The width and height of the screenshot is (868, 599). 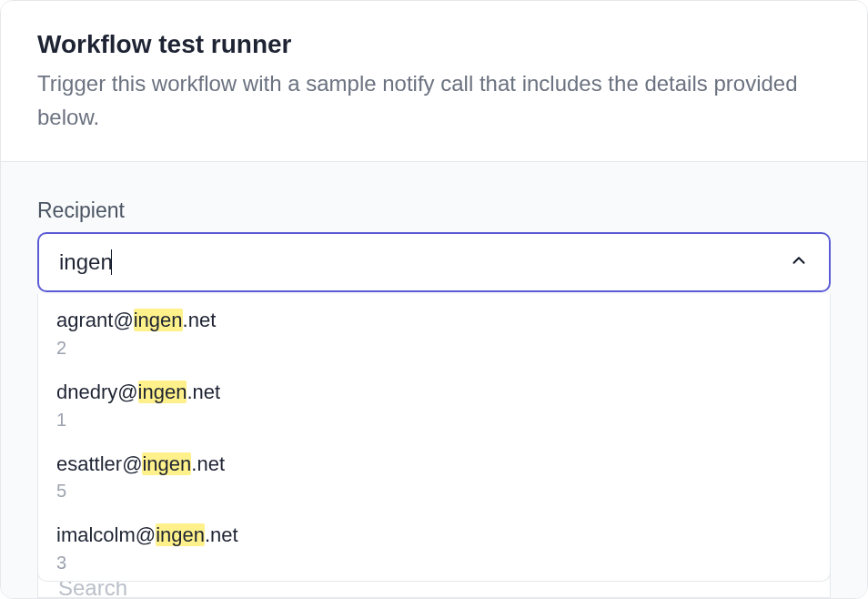 I want to click on recipient-combobox: ingen agrant@ingen.net 2 dnedry@ingen.ne…, so click(x=434, y=262).